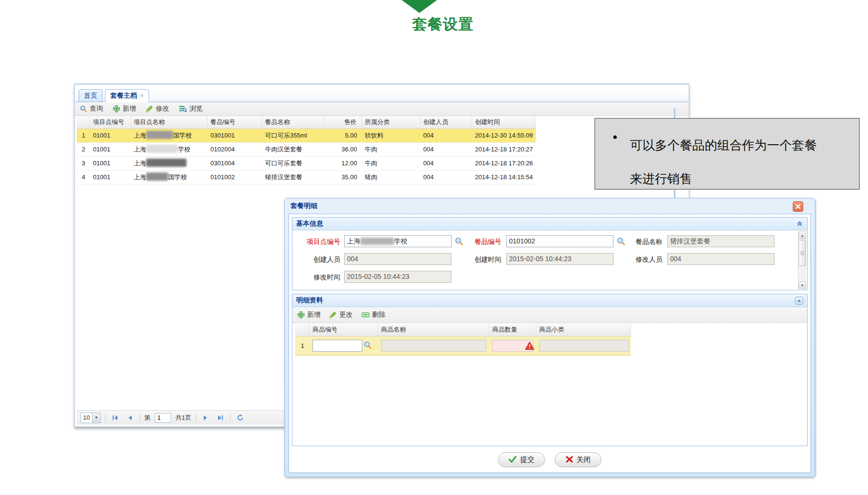 The height and width of the screenshot is (495, 868). I want to click on next-page-button, so click(206, 418).